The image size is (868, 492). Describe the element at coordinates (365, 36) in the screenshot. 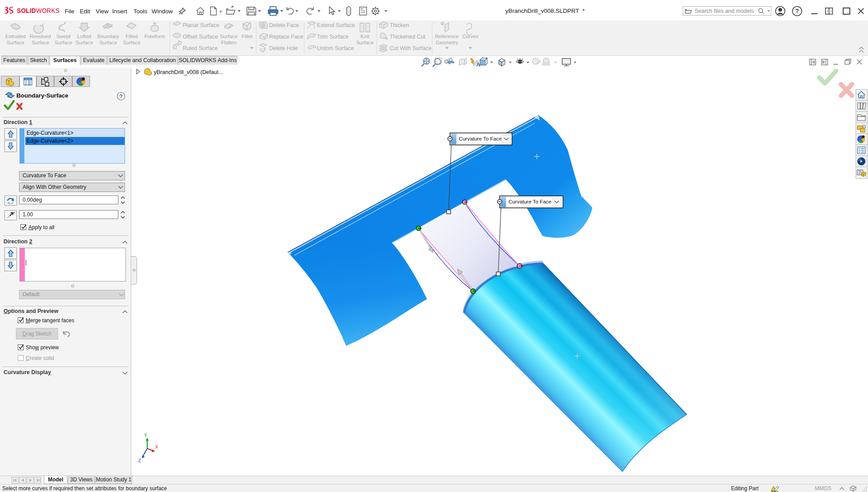

I see `svg-text: Knit` at that location.